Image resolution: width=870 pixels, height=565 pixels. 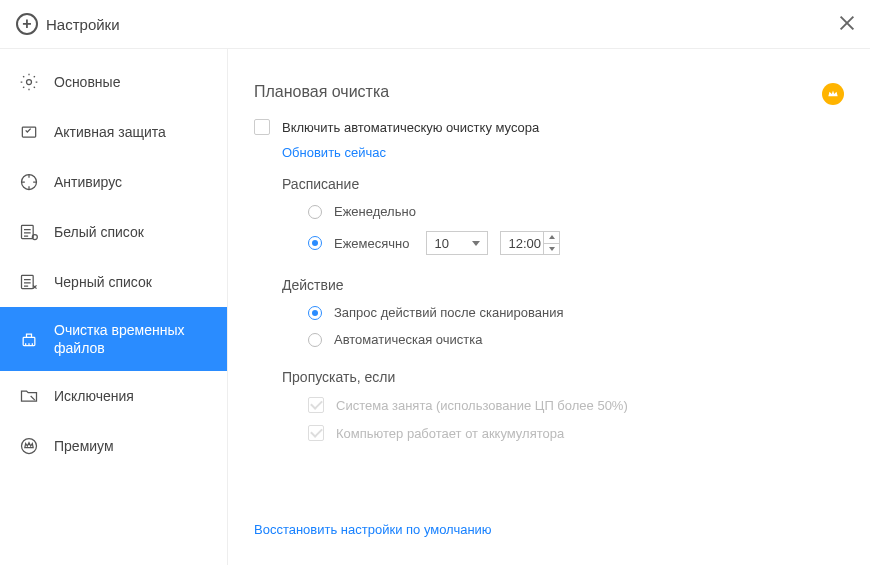 What do you see at coordinates (563, 377) in the screenshot?
I see `skip-title: Пропускать, если` at bounding box center [563, 377].